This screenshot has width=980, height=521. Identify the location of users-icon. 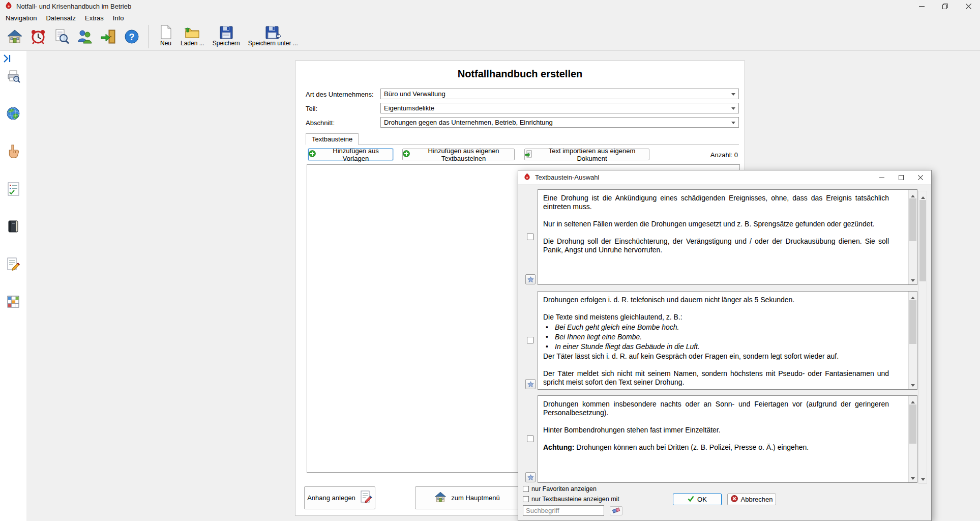
(85, 37).